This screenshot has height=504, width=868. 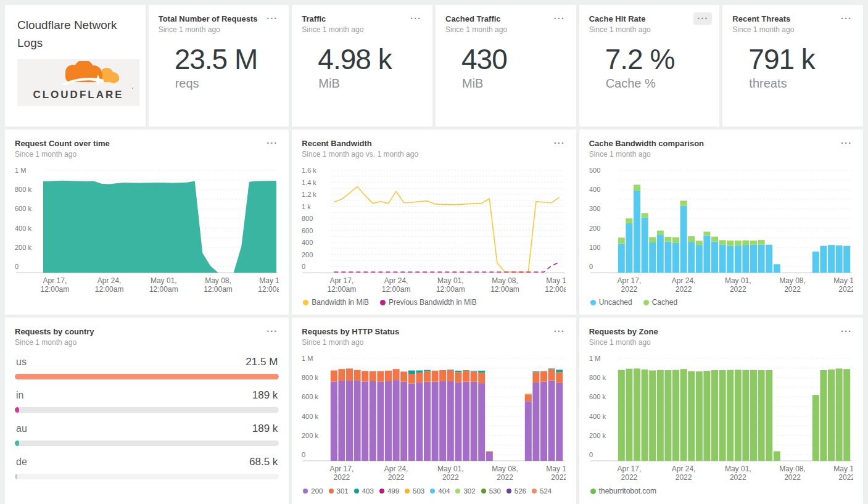 What do you see at coordinates (415, 491) in the screenshot?
I see `legend-item: 503` at bounding box center [415, 491].